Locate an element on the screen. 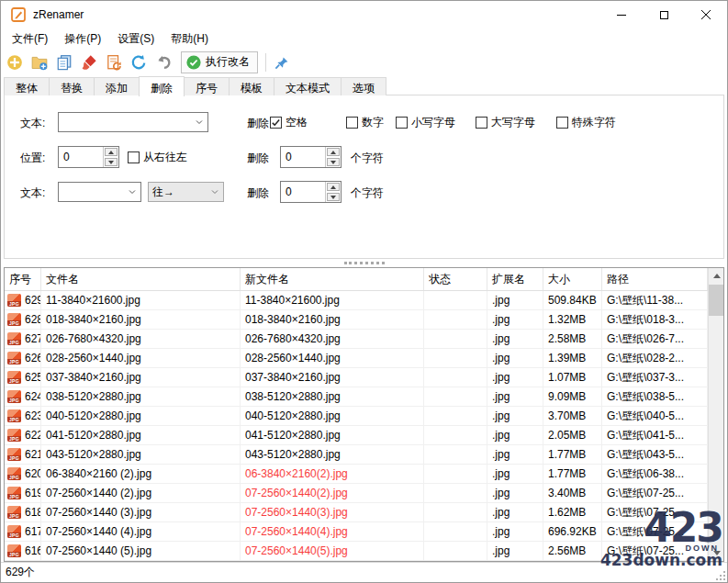 The height and width of the screenshot is (583, 728). column-header-0: 序号 is located at coordinates (23, 279).